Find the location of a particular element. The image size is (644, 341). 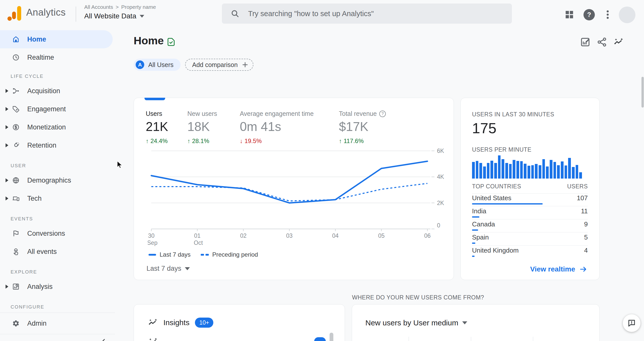

app-header: Analytics All Accounts > Property name A… is located at coordinates (322, 14).